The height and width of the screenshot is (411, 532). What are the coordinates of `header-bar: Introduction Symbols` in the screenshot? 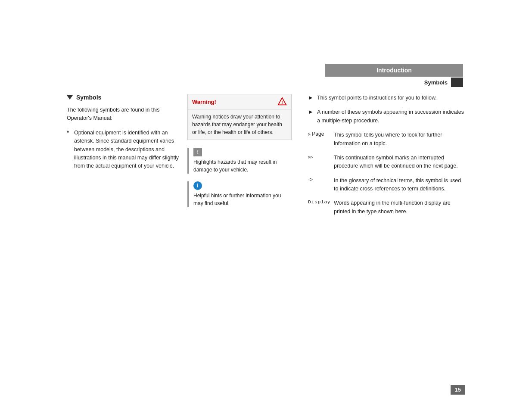 It's located at (394, 75).